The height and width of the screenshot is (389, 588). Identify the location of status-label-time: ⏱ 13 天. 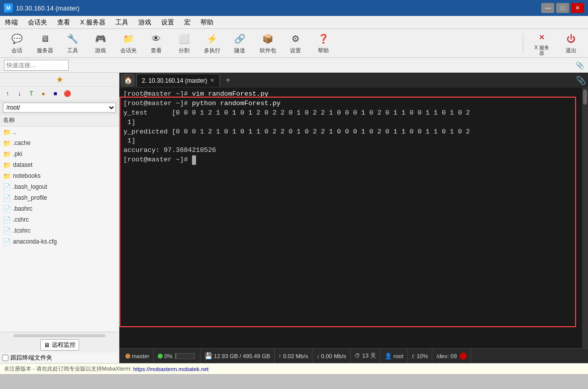
(365, 356).